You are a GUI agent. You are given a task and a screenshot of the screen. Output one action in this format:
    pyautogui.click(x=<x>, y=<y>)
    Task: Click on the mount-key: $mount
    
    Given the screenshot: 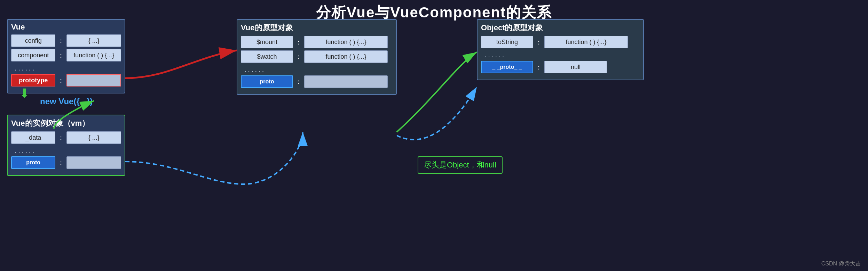 What is the action you would take?
    pyautogui.click(x=267, y=42)
    